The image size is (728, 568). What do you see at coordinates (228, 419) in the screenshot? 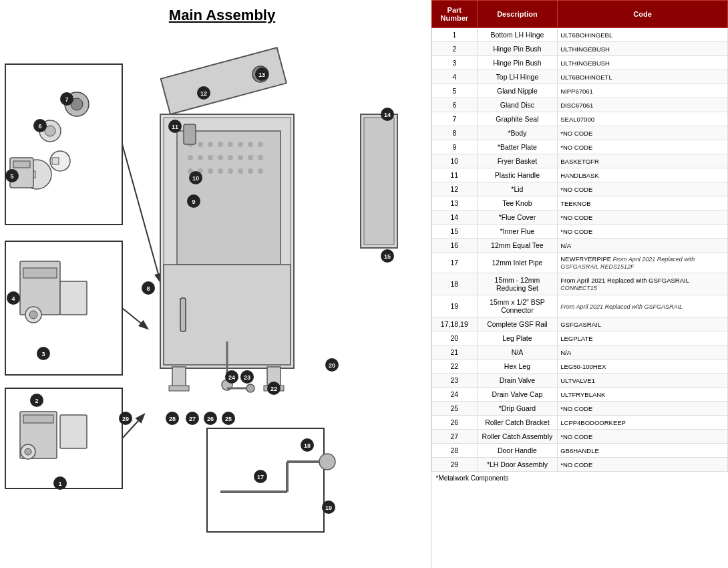
I see `svg-text: 25` at bounding box center [228, 419].